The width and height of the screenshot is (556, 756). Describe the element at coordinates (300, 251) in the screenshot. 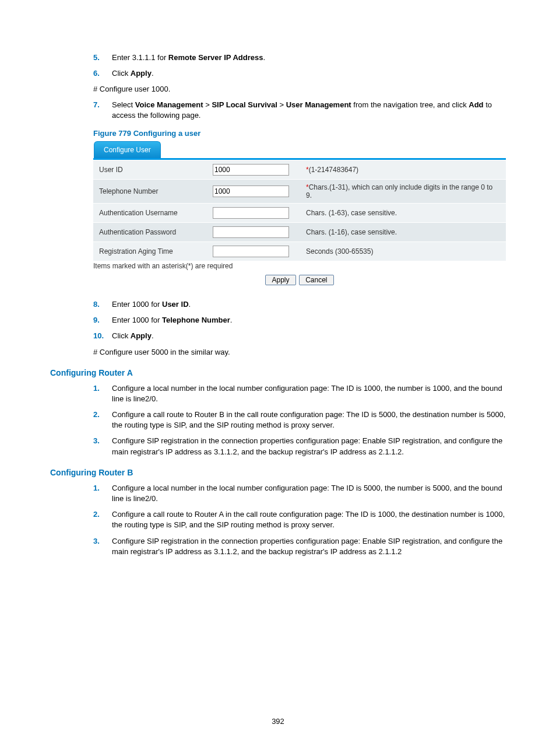

I see `row-aging-time: Registration Aging Time Seconds (300-655…` at that location.